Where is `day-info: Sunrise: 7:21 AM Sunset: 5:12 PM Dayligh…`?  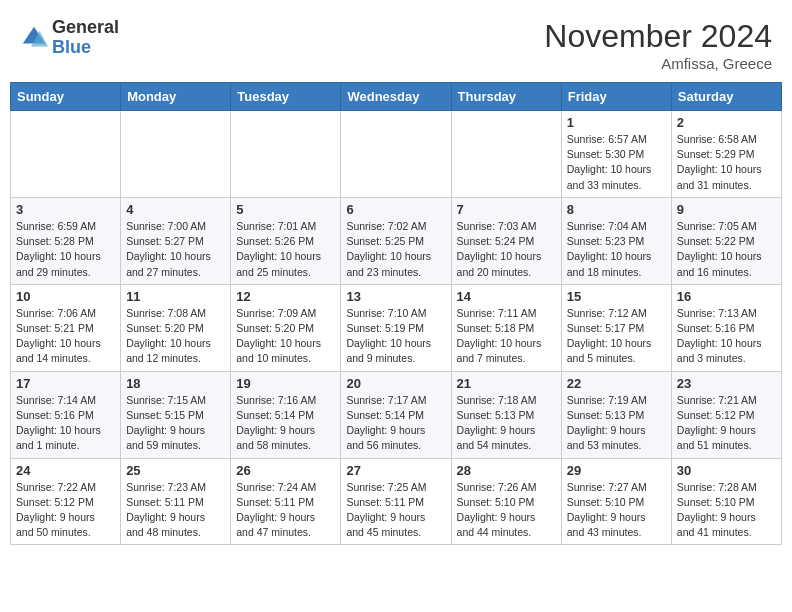 day-info: Sunrise: 7:21 AM Sunset: 5:12 PM Dayligh… is located at coordinates (726, 424).